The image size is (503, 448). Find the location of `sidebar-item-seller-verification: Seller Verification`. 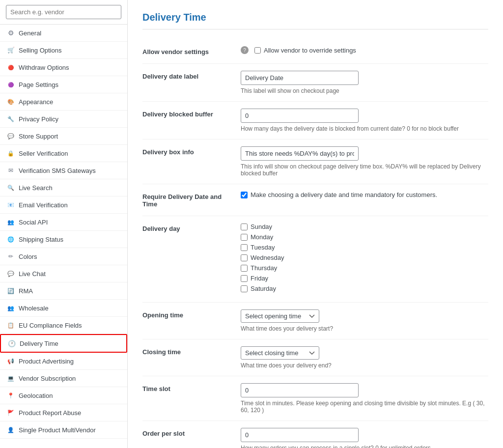

sidebar-item-seller-verification: Seller Verification is located at coordinates (64, 153).